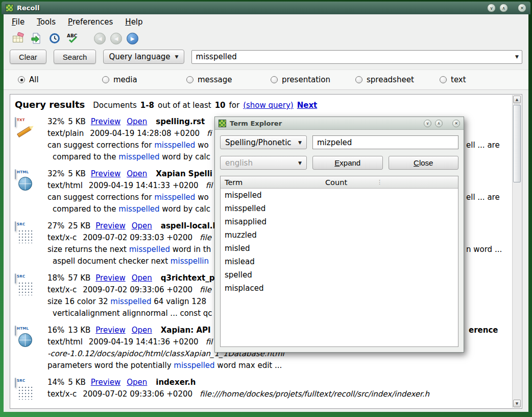  I want to click on expand-button: Expand, so click(348, 163).